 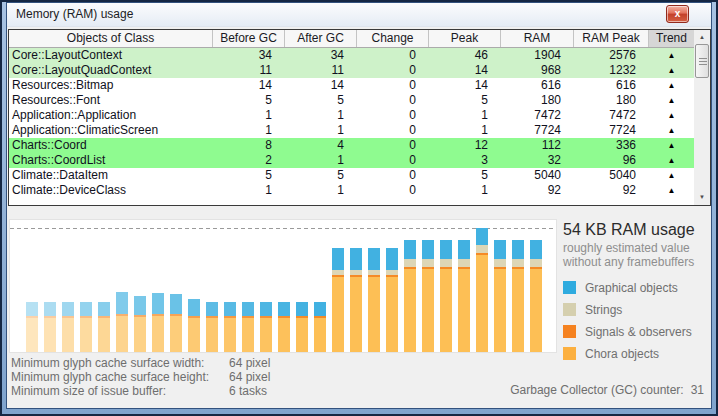 I want to click on table-row: Charts::CoordList21033296▲, so click(x=360, y=160).